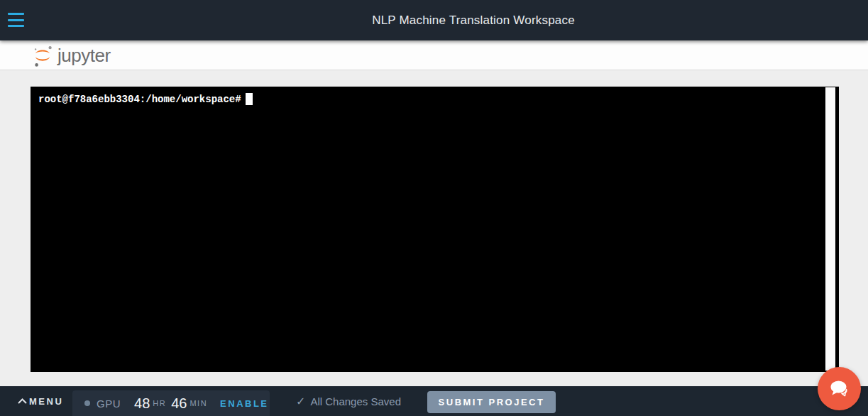 The image size is (868, 416). I want to click on jupyter-logo-icon, so click(43, 57).